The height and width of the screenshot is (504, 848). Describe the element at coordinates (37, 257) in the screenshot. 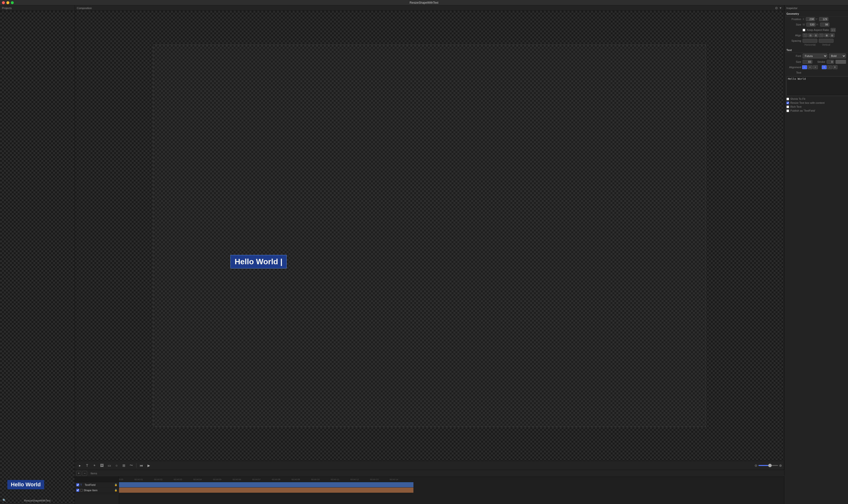

I see `project-preview: Hello World ResizeShapeWithText` at that location.